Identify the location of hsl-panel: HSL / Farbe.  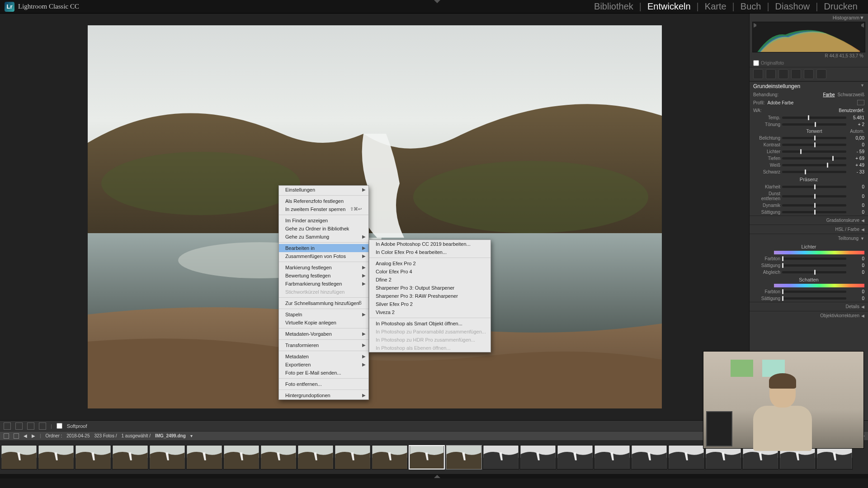
(847, 230).